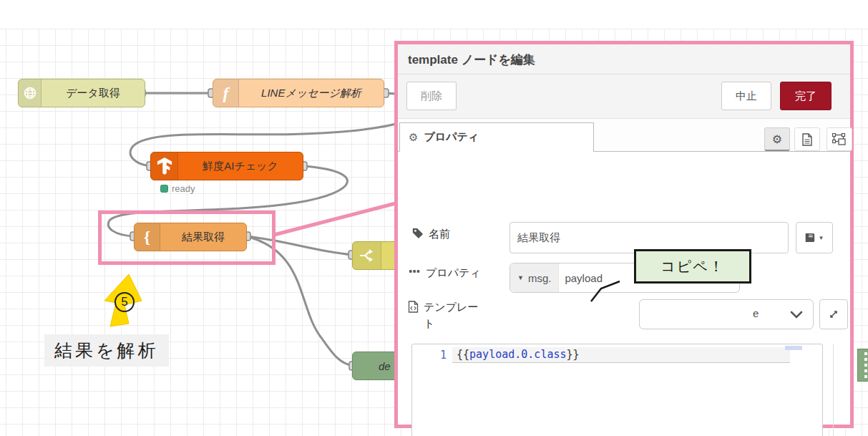  Describe the element at coordinates (807, 140) in the screenshot. I see `document-icon` at that location.